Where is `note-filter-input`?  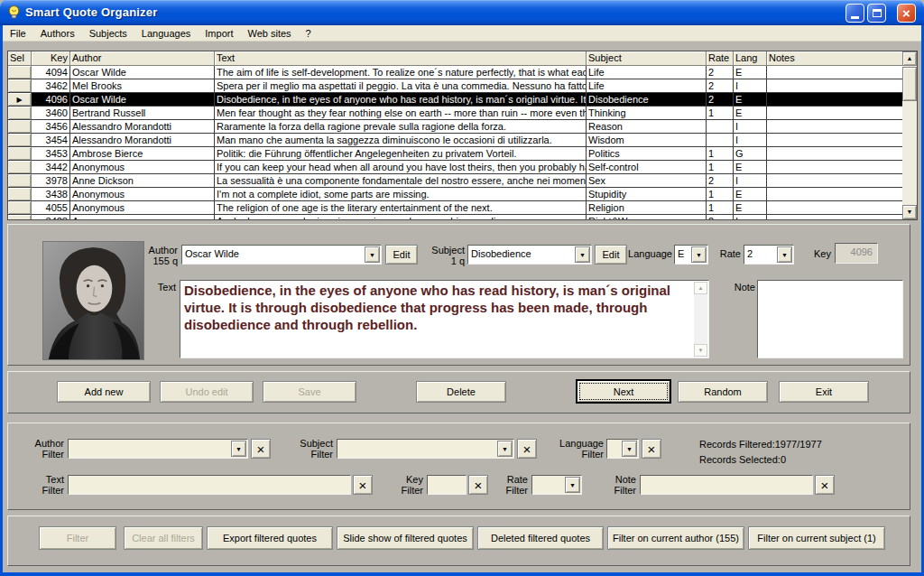 note-filter-input is located at coordinates (726, 485).